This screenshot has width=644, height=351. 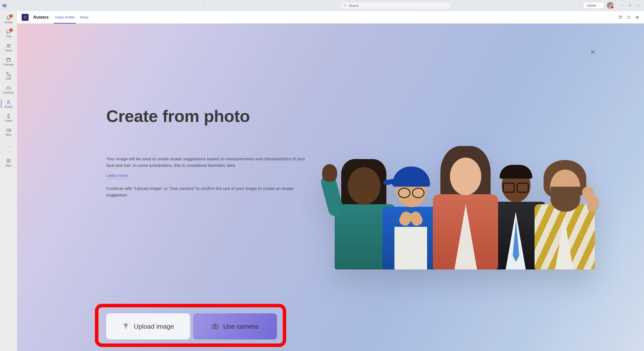 What do you see at coordinates (629, 17) in the screenshot?
I see `refresh-button` at bounding box center [629, 17].